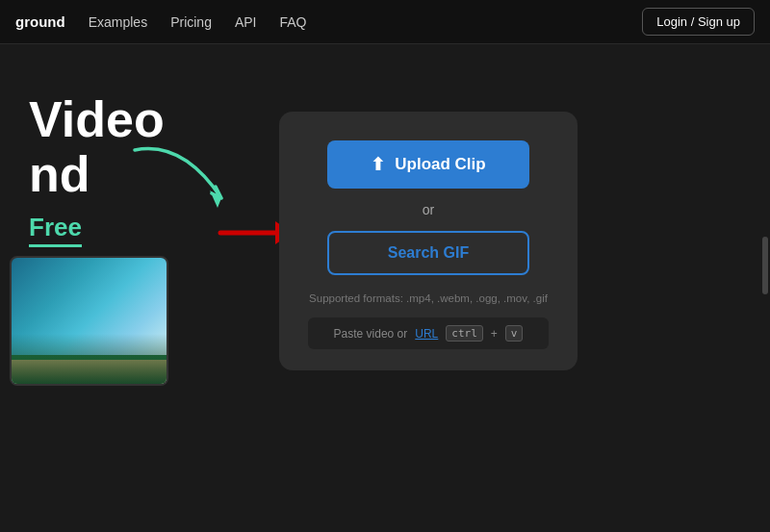 The image size is (770, 532). I want to click on nav-item-pricing: Pricing, so click(191, 22).